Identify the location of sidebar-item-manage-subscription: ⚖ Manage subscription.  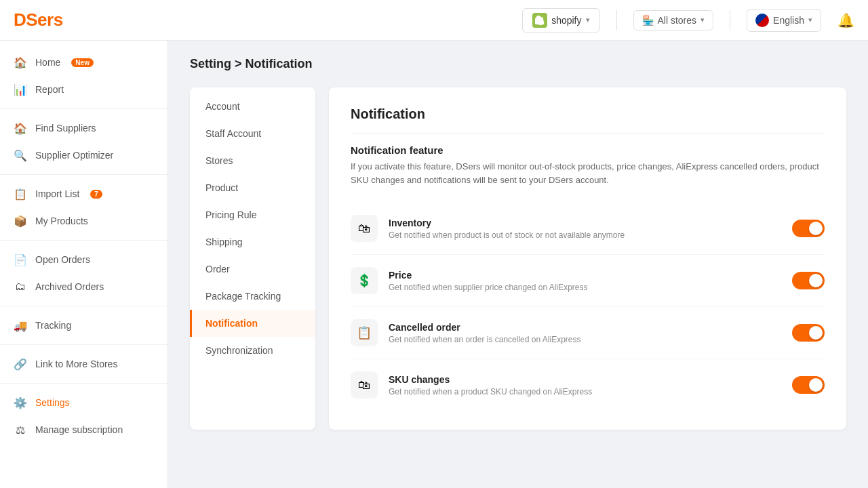
(84, 430).